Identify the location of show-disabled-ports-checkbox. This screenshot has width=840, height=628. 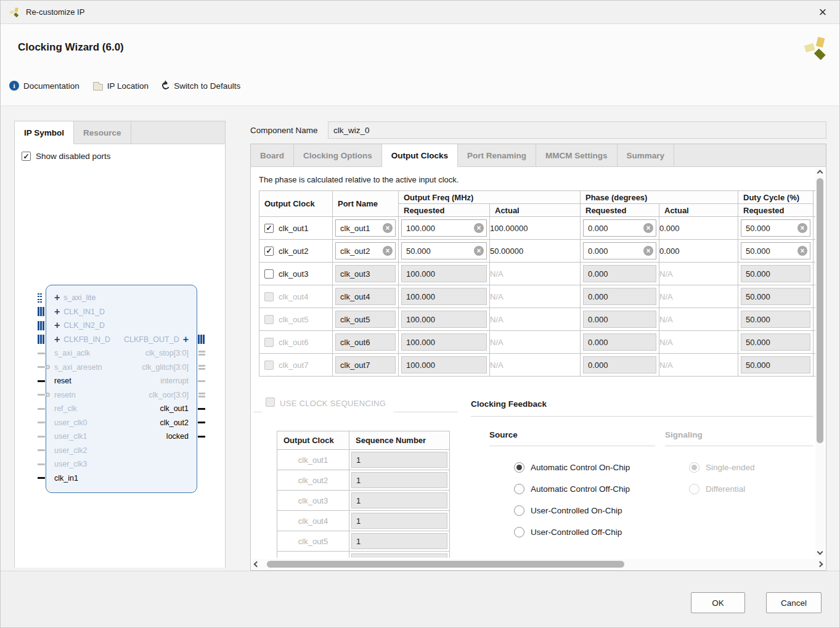
(26, 157).